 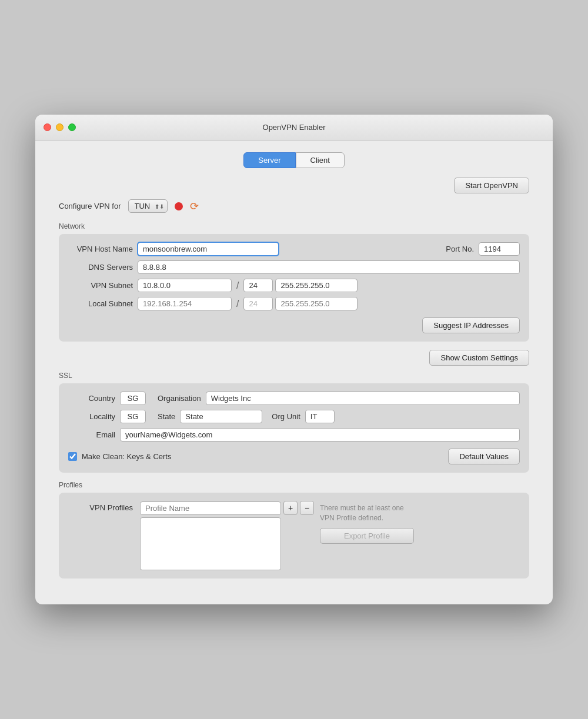 I want to click on add-profile-button: +, so click(x=290, y=508).